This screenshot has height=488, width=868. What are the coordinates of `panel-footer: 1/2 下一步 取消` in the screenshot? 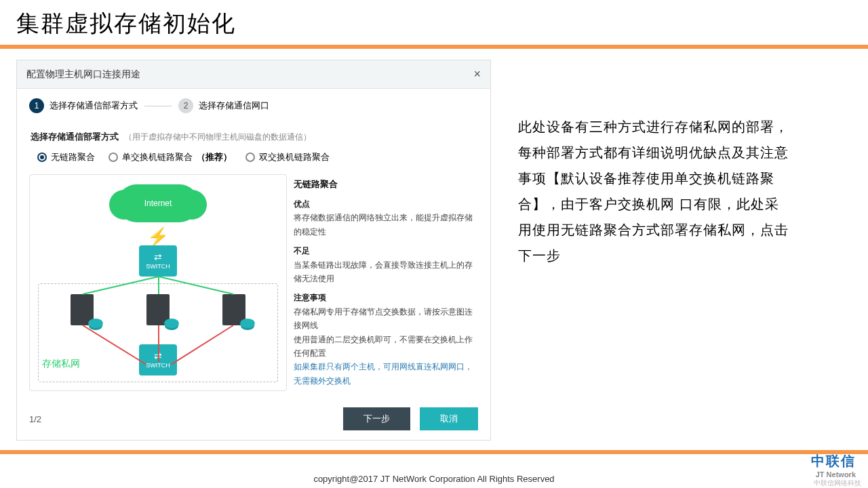 It's located at (254, 420).